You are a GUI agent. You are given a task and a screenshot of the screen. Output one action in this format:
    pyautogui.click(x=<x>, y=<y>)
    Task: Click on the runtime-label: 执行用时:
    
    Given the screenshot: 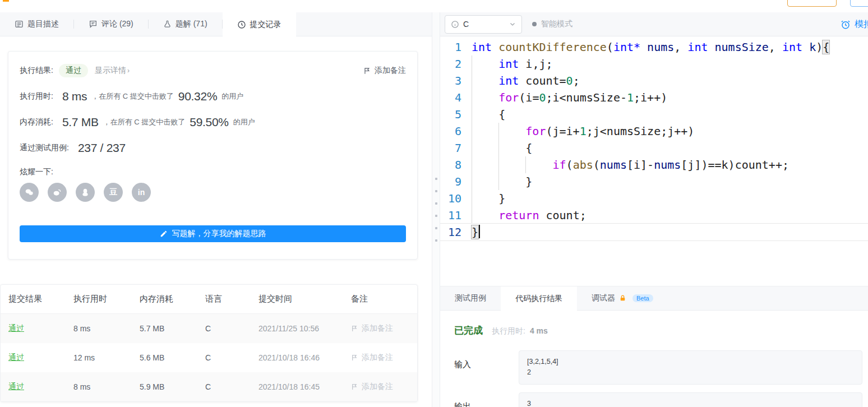 What is the action you would take?
    pyautogui.click(x=36, y=96)
    